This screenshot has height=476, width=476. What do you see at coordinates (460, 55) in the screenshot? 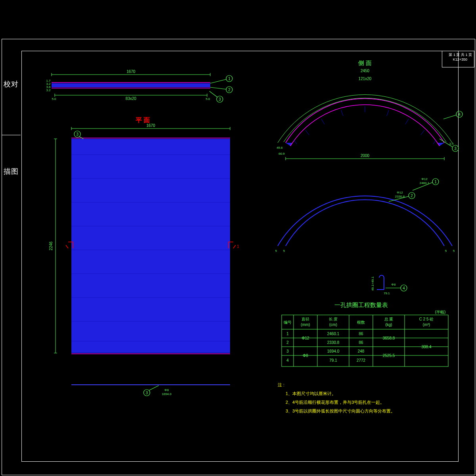
I see `page-label: 第 1 页 共 1 页` at bounding box center [460, 55].